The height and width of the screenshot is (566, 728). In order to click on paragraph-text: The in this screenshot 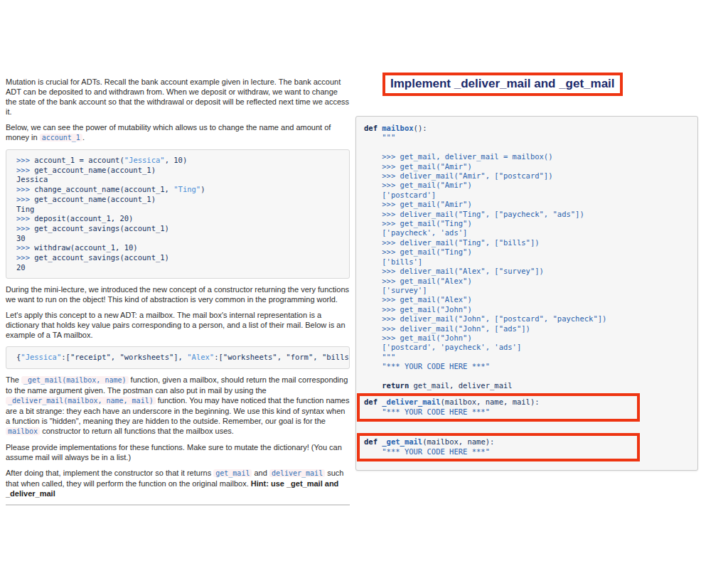, I will do `click(14, 380)`.